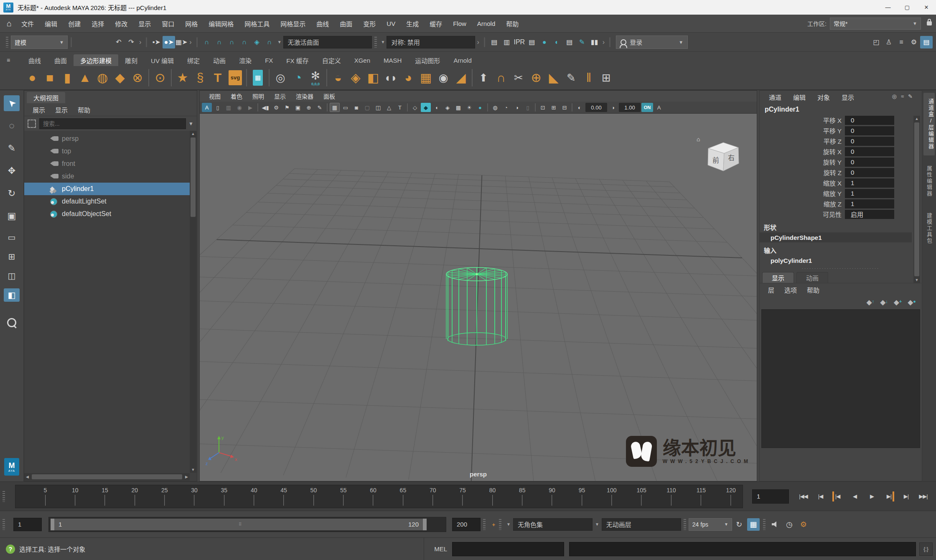  What do you see at coordinates (554, 78) in the screenshot?
I see `bevel-icon: ◣` at bounding box center [554, 78].